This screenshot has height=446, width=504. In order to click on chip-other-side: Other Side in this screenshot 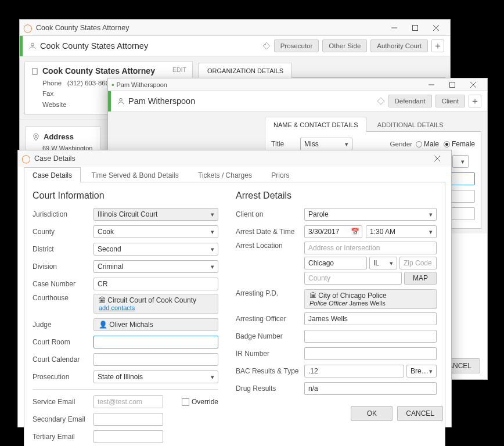, I will do `click(345, 46)`.